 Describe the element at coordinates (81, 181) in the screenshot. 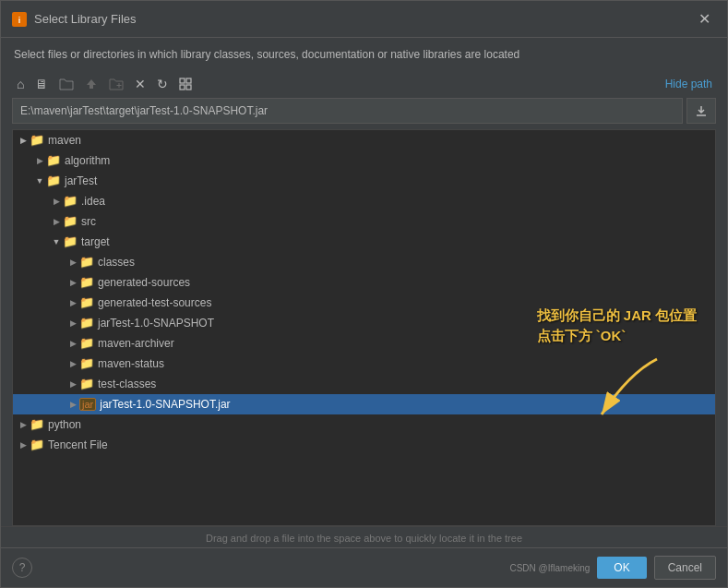

I see `tree-item-label: jarTest` at that location.